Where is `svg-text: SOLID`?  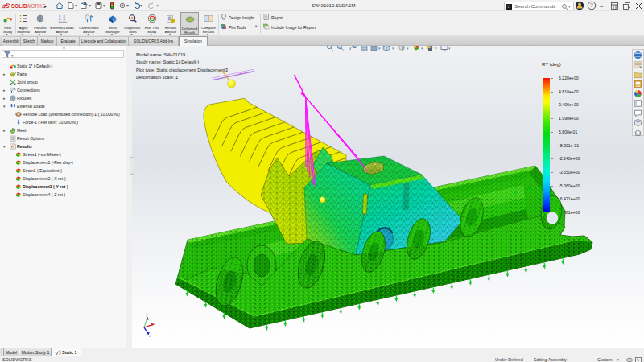 svg-text: SOLID is located at coordinates (19, 6).